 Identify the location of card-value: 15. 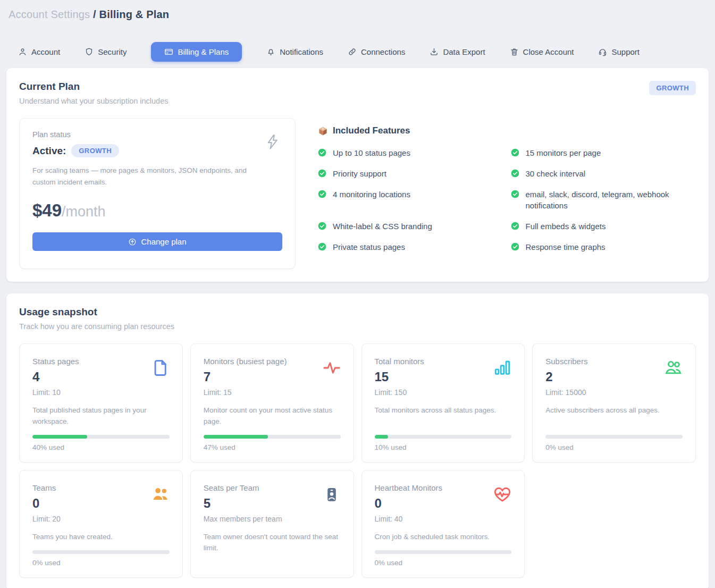
(400, 377).